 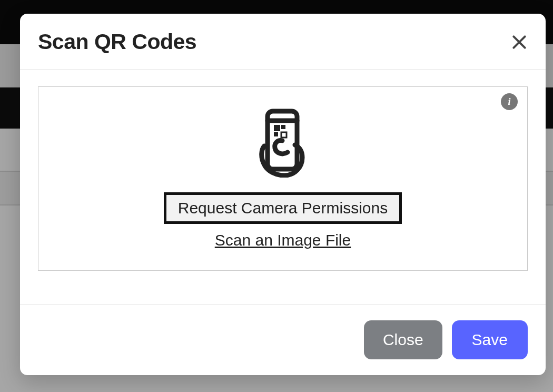 I want to click on scan-image-file-link: Scan an Image File, so click(x=283, y=240).